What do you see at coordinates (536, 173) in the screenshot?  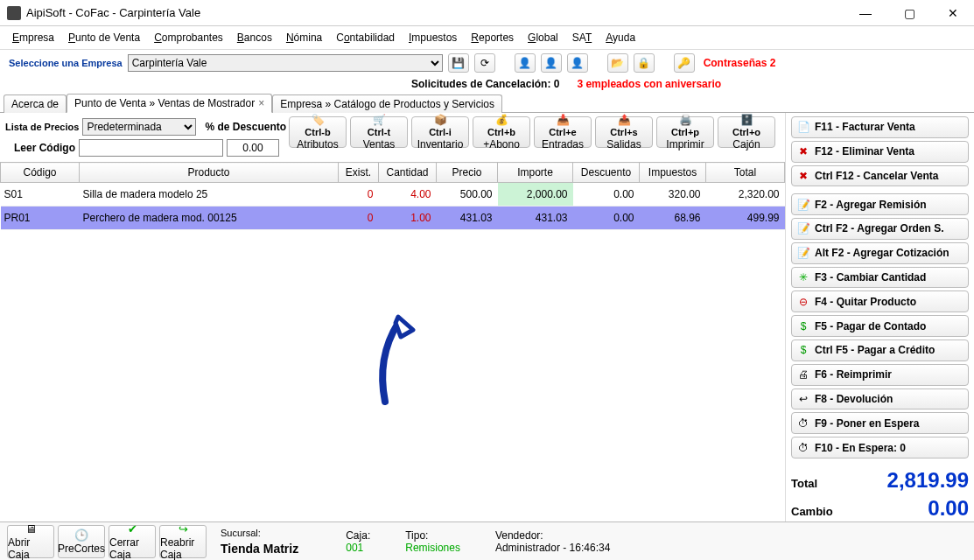 I see `col-importe: Importe` at bounding box center [536, 173].